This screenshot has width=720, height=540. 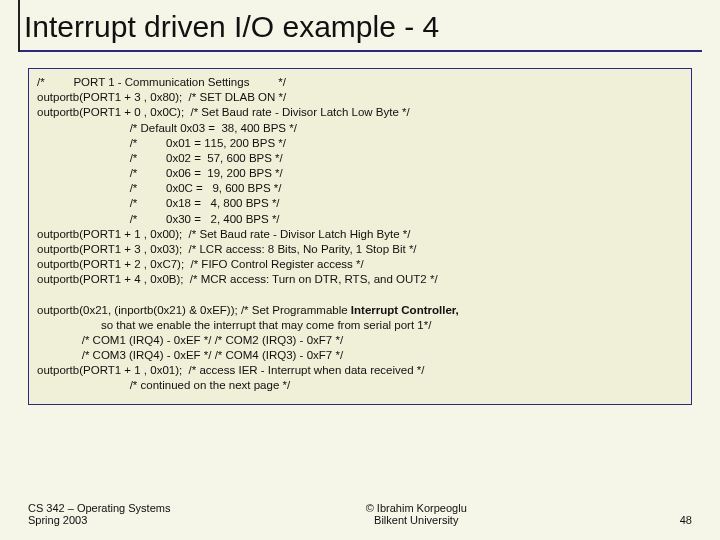 What do you see at coordinates (360, 31) in the screenshot?
I see `slide-title: Interrupt driven I/O example - 4` at bounding box center [360, 31].